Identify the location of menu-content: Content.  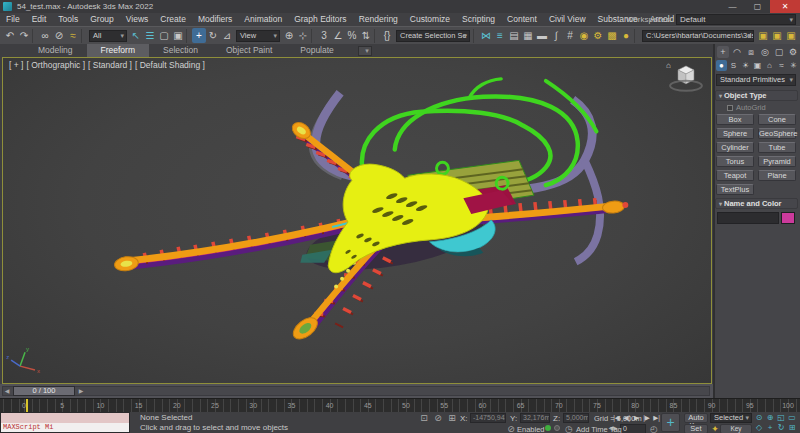
(522, 20).